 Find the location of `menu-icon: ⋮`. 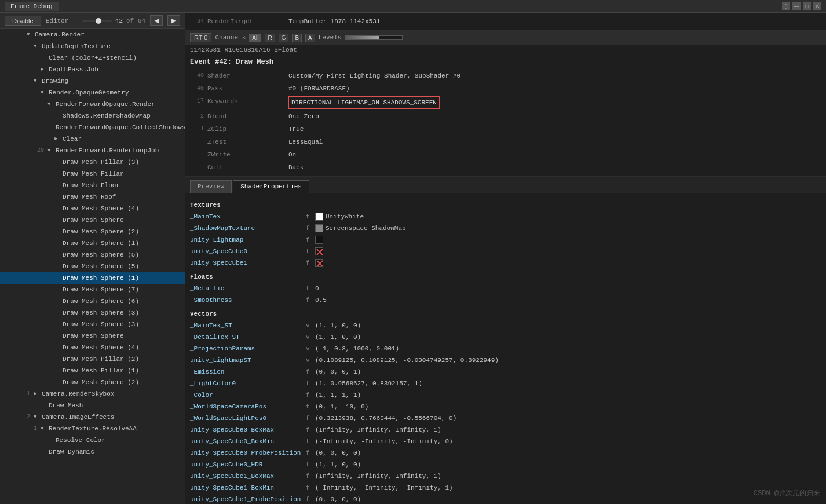

menu-icon: ⋮ is located at coordinates (786, 6).